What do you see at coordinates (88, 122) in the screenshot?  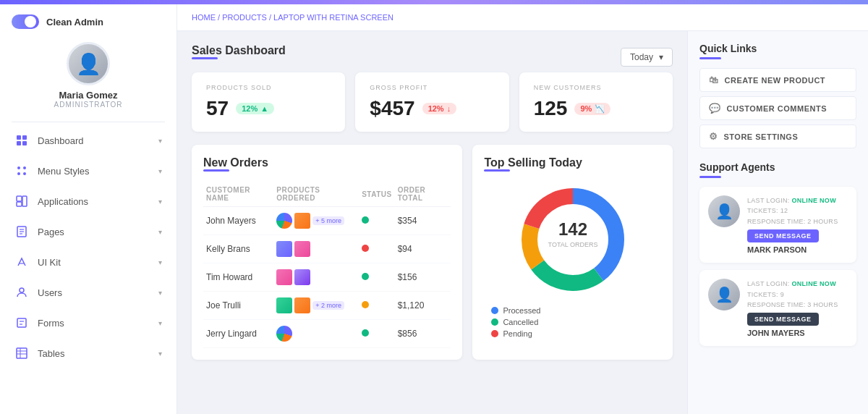 I see `sidebar-divider` at bounding box center [88, 122].